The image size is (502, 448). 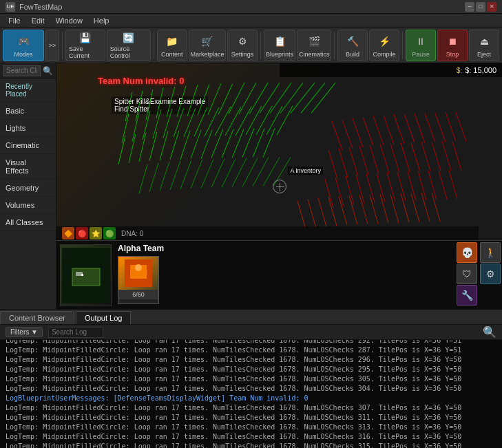 What do you see at coordinates (490, 332) in the screenshot?
I see `search-log-icon: 🔍` at bounding box center [490, 332].